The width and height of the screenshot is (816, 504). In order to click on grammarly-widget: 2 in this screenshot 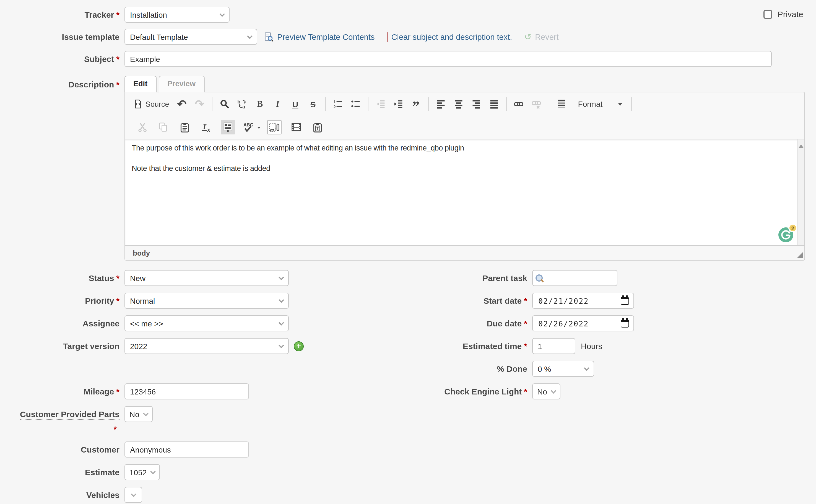, I will do `click(786, 235)`.